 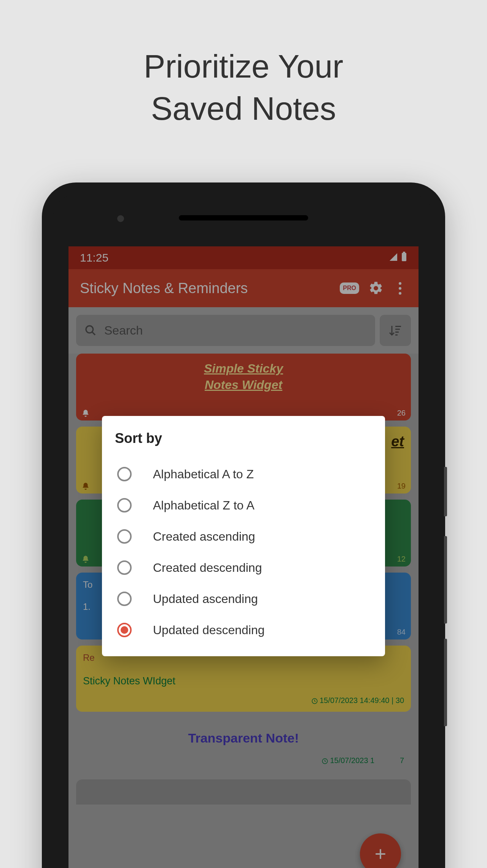 I want to click on sort-option-label: Alphabetical Z to A, so click(x=204, y=506).